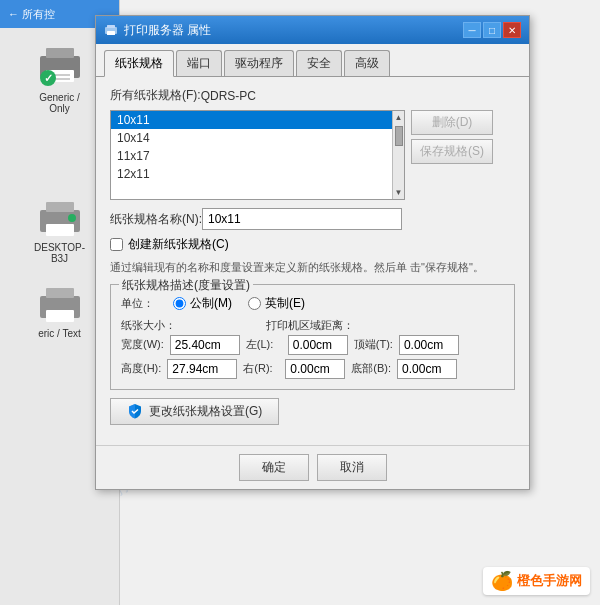 This screenshot has height=605, width=600. What do you see at coordinates (312, 268) in the screenshot?
I see `description-text: 通过编辑现有的名称和度量设置来定义新的纸张规格。然后单 击"保存规格"。` at bounding box center [312, 268].